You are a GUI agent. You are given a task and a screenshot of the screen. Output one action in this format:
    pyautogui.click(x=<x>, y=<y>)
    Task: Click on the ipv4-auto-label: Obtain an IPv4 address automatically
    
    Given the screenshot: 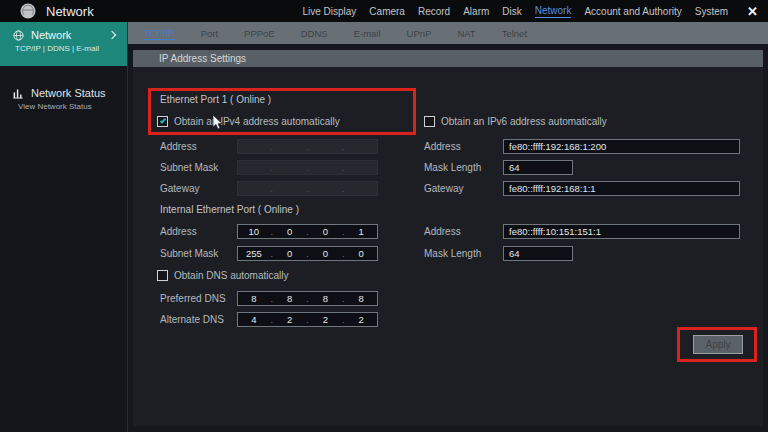 What is the action you would take?
    pyautogui.click(x=257, y=122)
    